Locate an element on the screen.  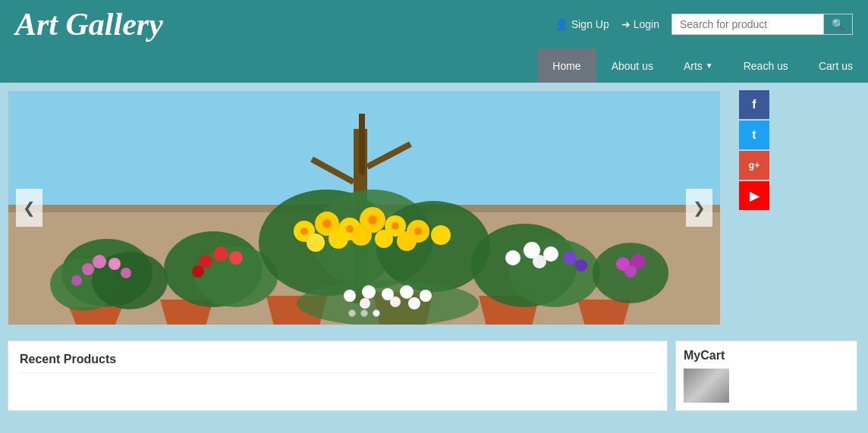
youtube-button: ▶ is located at coordinates (754, 196).